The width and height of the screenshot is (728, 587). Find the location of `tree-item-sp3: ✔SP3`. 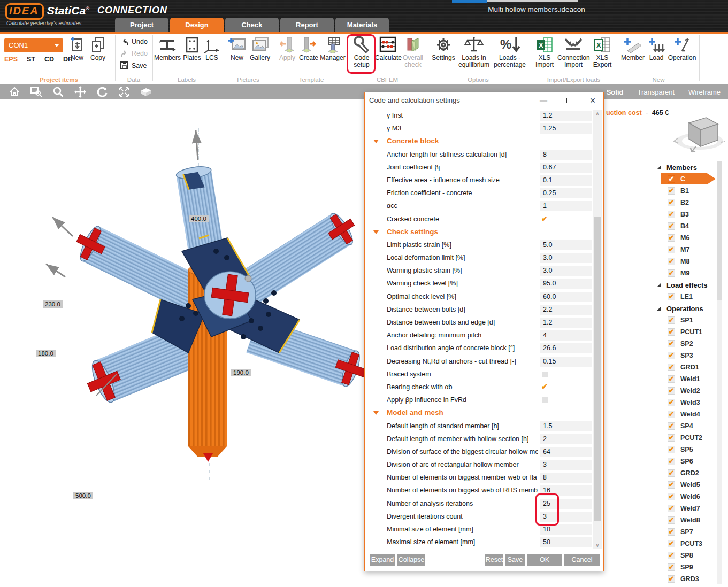

tree-item-sp3: ✔SP3 is located at coordinates (689, 356).